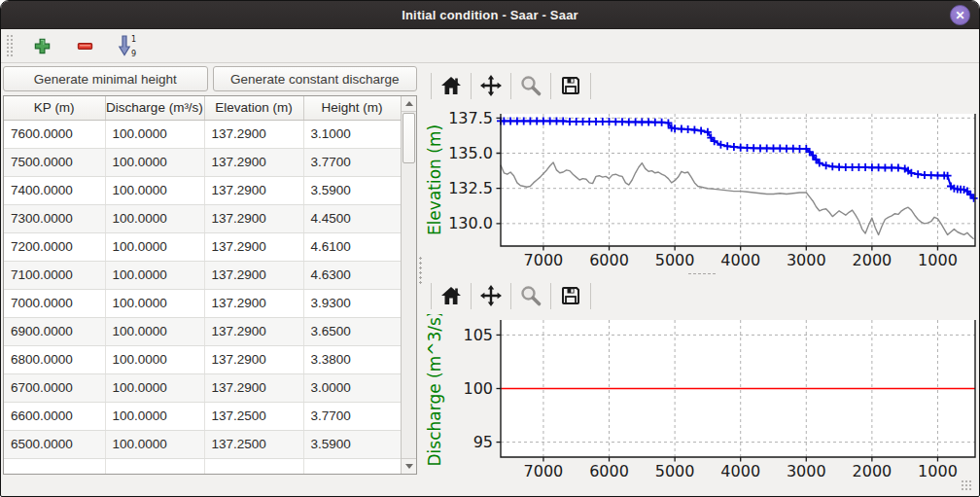  I want to click on table-cell: 7300.0000, so click(54, 218).